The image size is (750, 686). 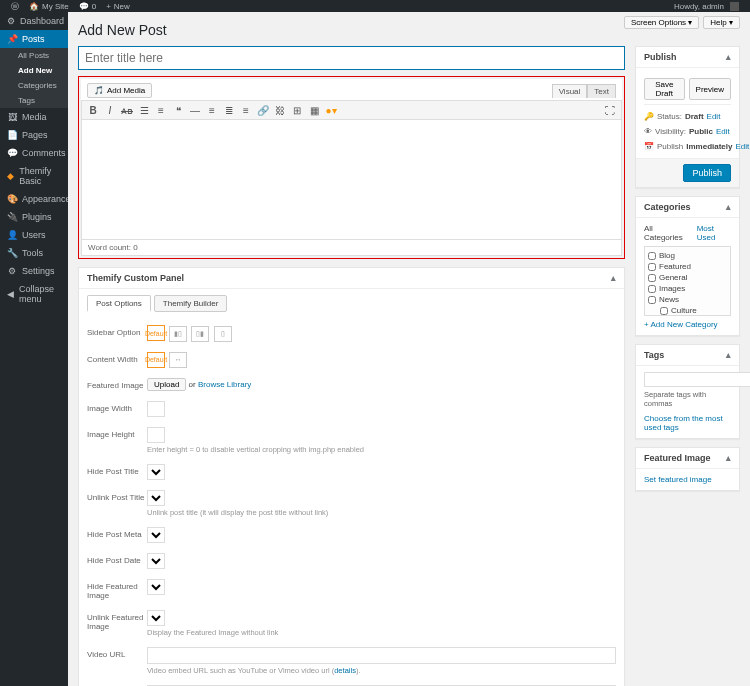 I want to click on collapse-menu: ◀Collapse menu, so click(x=34, y=294).